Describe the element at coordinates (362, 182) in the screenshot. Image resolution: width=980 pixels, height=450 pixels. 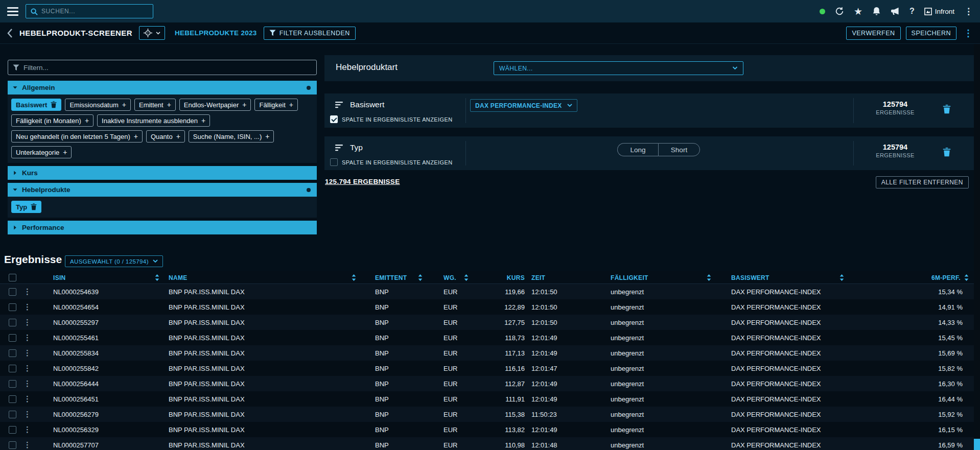
I see `total-results-link: 125.794 ERGEBNISSE` at that location.